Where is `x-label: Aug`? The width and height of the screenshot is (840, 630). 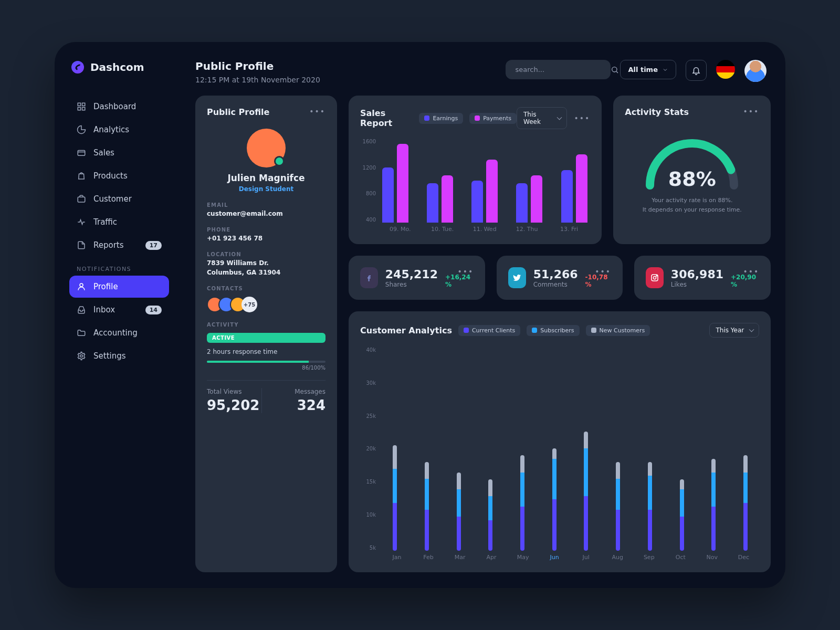 x-label: Aug is located at coordinates (617, 558).